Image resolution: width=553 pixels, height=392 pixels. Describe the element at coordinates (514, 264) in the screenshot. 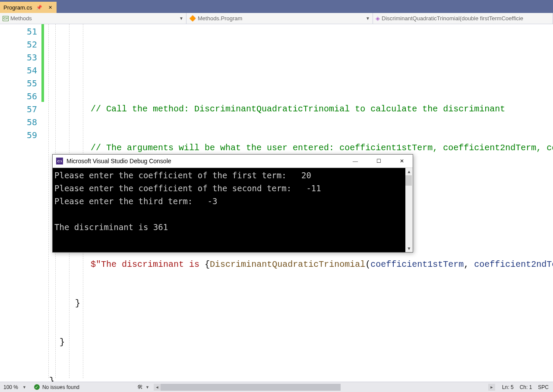

I see `code-identifier: coefficient2ndTerm` at that location.